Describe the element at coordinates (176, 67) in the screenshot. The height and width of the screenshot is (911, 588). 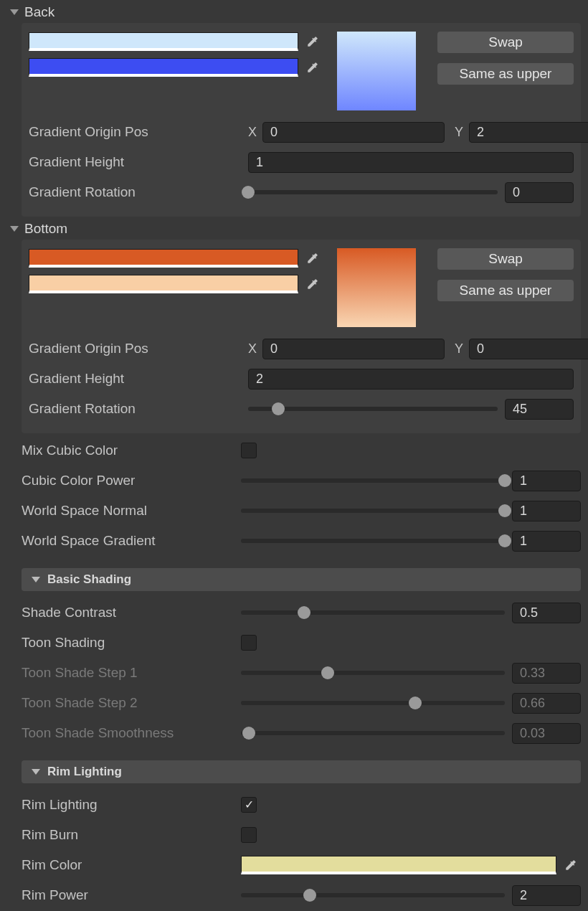
I see `back-color2-line` at that location.